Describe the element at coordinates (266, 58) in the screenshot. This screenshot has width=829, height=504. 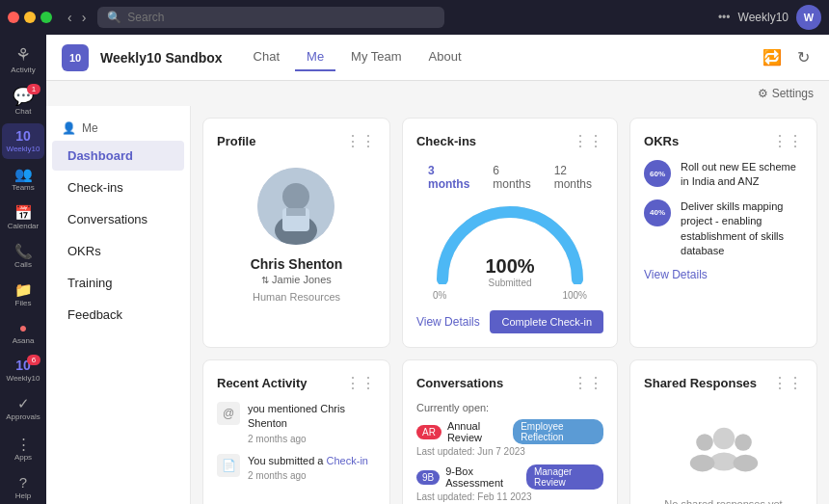
I see `teams-nav-chat: Chat` at that location.